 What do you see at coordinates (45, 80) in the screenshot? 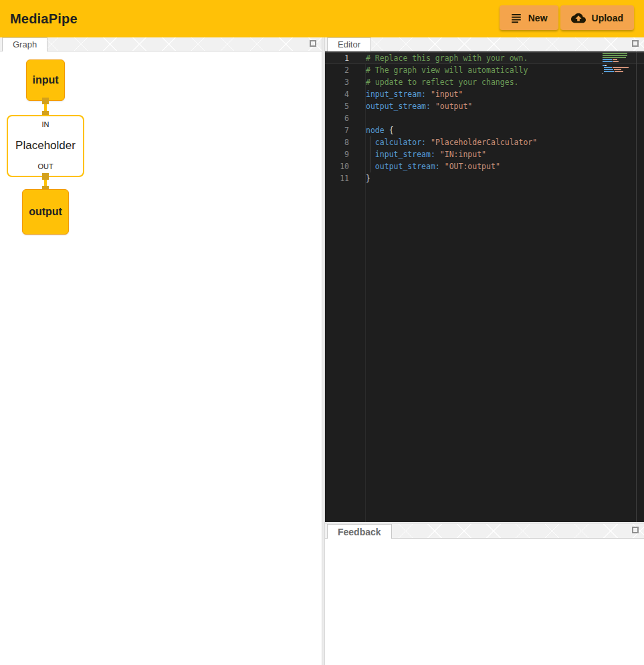
I see `graph-node-input: input` at bounding box center [45, 80].